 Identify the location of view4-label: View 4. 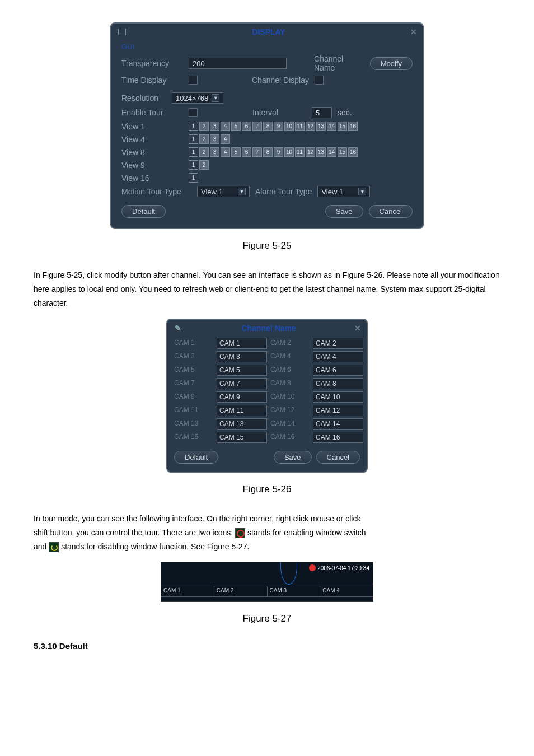
(152, 139).